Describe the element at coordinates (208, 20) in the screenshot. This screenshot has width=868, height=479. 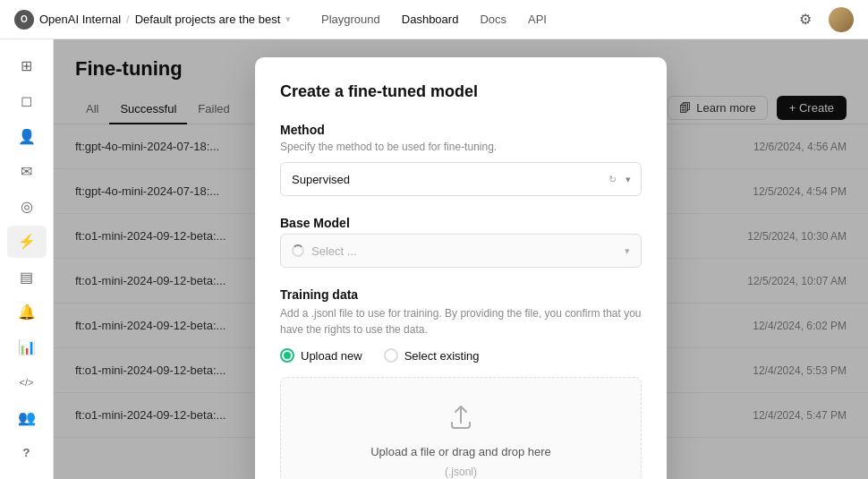
I see `project-name: Default projects are the best` at that location.